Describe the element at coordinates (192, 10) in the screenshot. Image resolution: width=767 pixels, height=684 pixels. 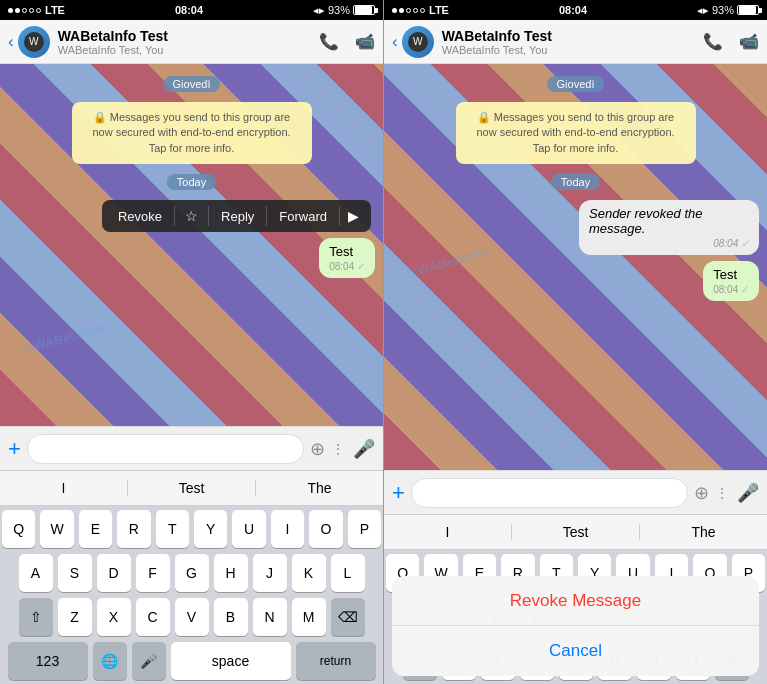
I see `status-bar-left: LTE 08:04 ◂▸ 93%` at that location.